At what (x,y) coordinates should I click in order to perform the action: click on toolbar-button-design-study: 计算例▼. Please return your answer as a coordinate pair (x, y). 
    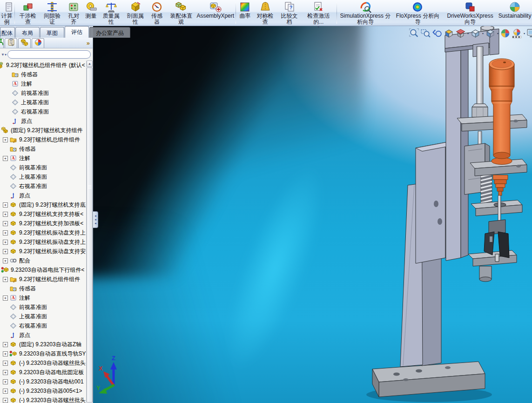
    Looking at the image, I should click on (7, 13).